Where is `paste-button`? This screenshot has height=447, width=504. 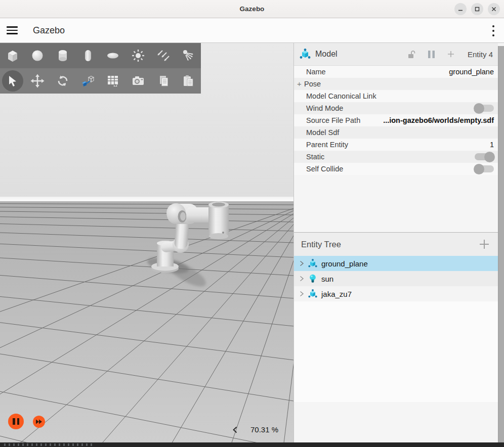 paste-button is located at coordinates (188, 81).